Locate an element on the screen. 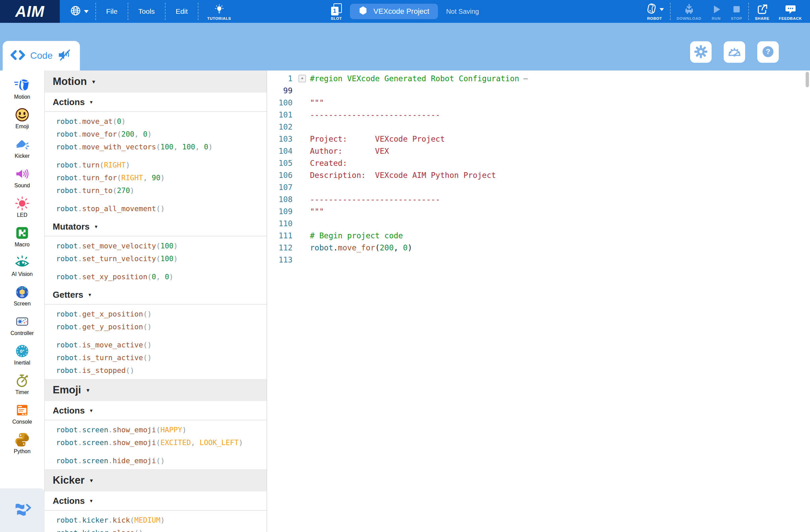 The height and width of the screenshot is (532, 810). code-token: """ is located at coordinates (317, 212).